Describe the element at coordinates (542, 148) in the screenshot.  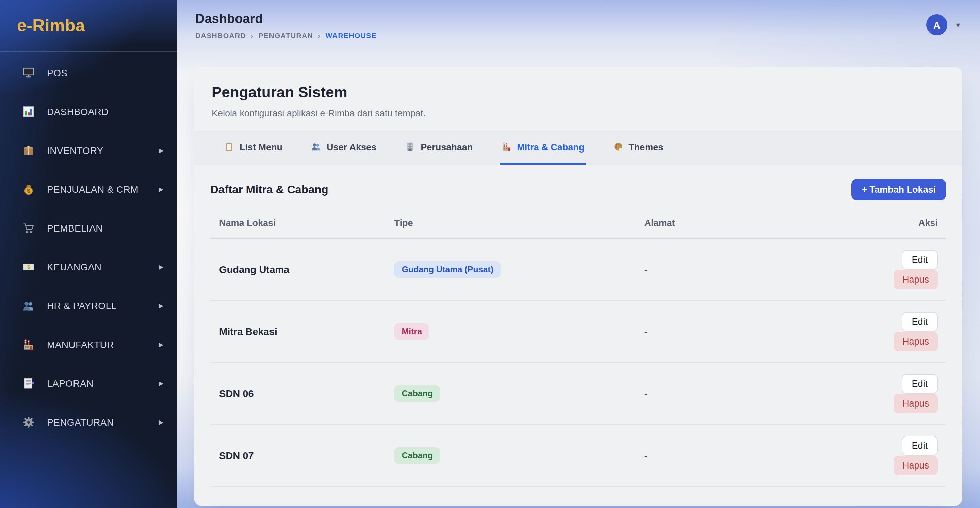
I see `tab-mitra-cabang: Mitra & Cabang` at that location.